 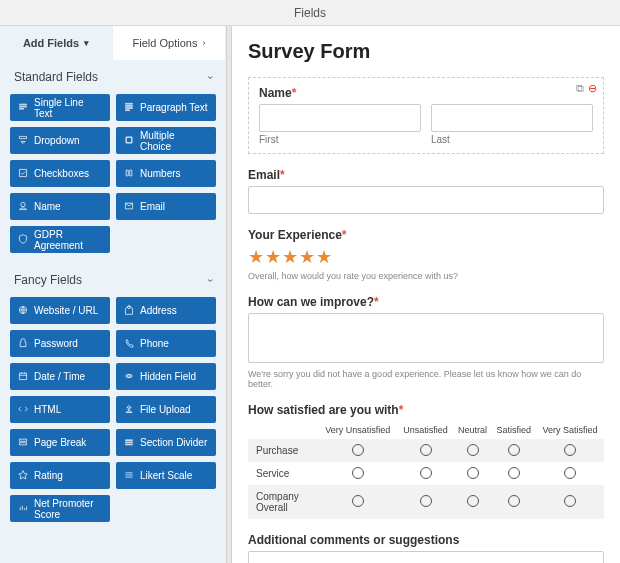 What do you see at coordinates (60, 476) in the screenshot?
I see `fancy-field-button: Rating` at bounding box center [60, 476].